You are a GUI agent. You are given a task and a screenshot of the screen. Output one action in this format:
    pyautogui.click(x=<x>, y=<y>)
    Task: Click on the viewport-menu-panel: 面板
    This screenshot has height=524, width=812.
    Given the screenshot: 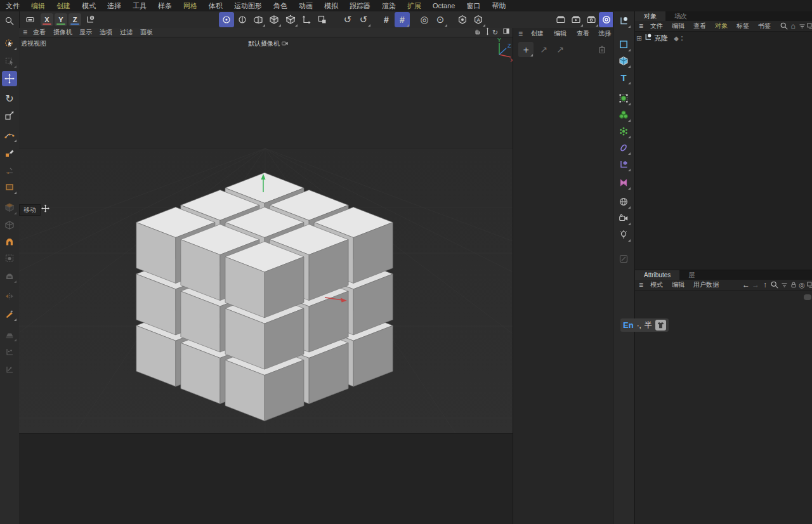 What is the action you would take?
    pyautogui.click(x=147, y=32)
    